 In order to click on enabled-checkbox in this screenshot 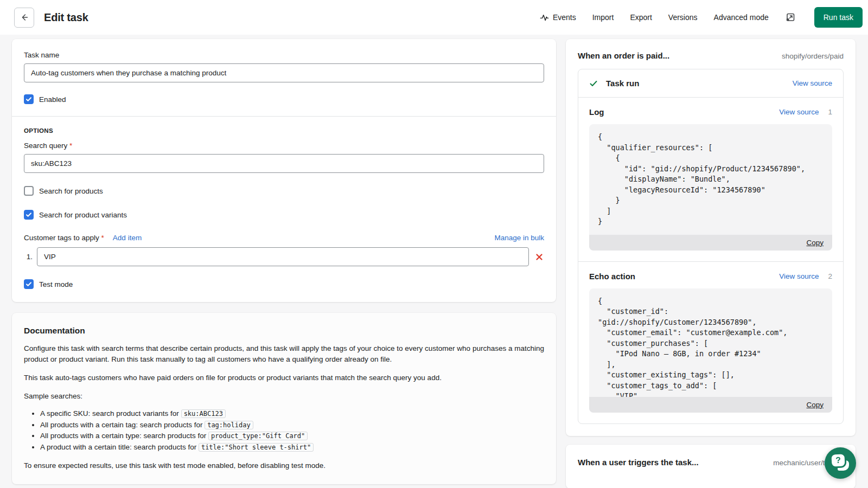, I will do `click(29, 99)`.